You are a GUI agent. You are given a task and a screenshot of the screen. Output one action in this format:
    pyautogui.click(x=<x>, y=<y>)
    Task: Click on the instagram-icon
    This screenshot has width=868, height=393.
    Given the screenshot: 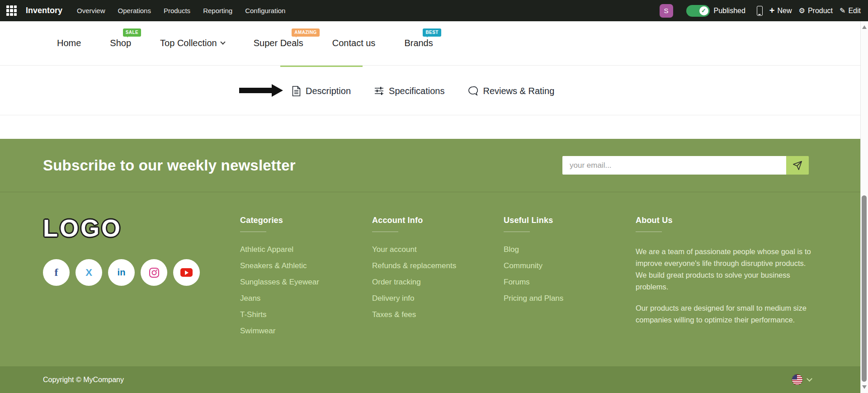 What is the action you would take?
    pyautogui.click(x=154, y=272)
    